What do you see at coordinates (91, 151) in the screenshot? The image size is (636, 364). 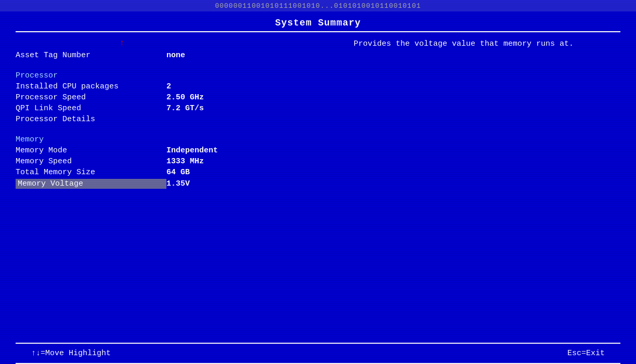 I see `memory-mode-label: Memory Mode` at bounding box center [91, 151].